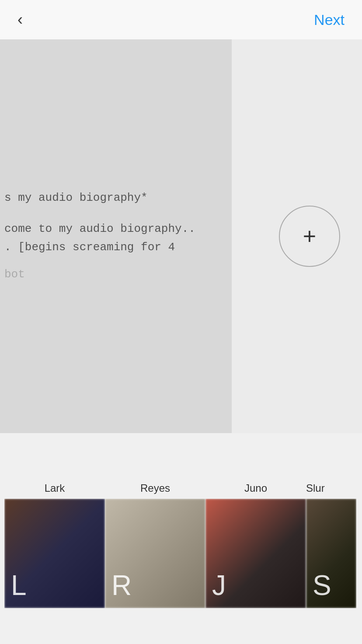  I want to click on header: ‹ Next, so click(181, 20).